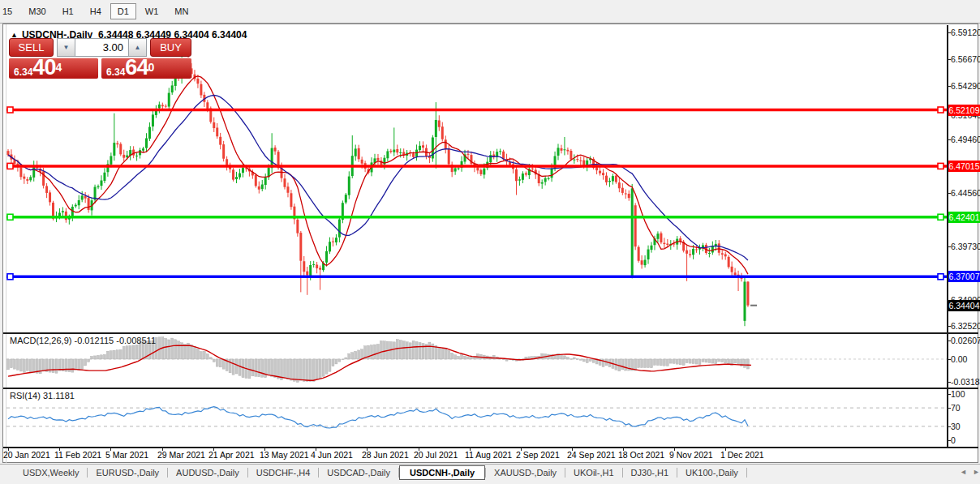 This screenshot has height=484, width=980. I want to click on date-tick-label: 24 Sep 2021, so click(591, 455).